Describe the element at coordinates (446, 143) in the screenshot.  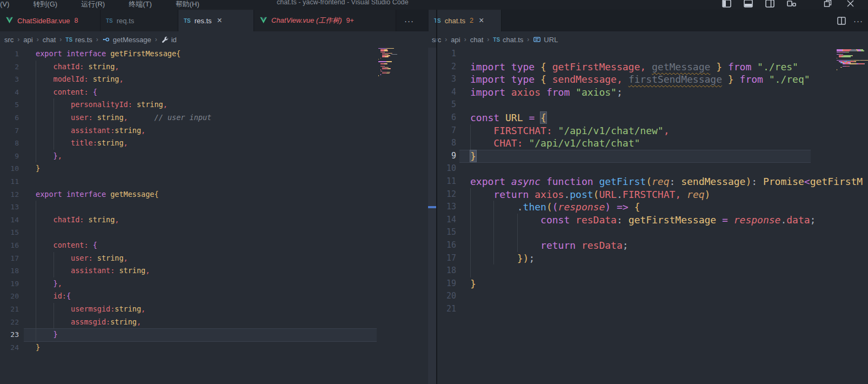
I see `line-number: 8` at that location.